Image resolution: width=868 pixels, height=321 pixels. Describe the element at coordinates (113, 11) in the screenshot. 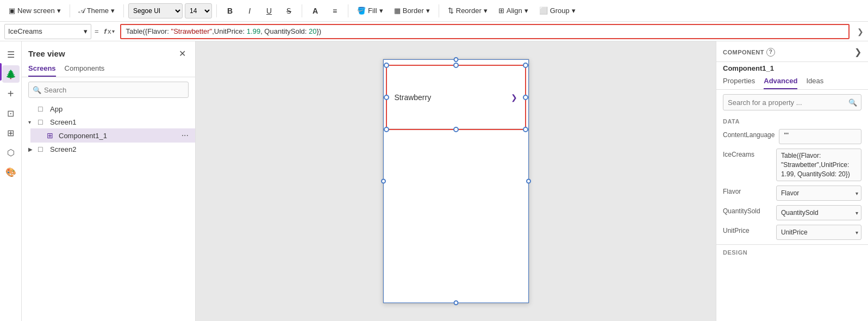

I see `theme-chevron-icon: ▾` at that location.